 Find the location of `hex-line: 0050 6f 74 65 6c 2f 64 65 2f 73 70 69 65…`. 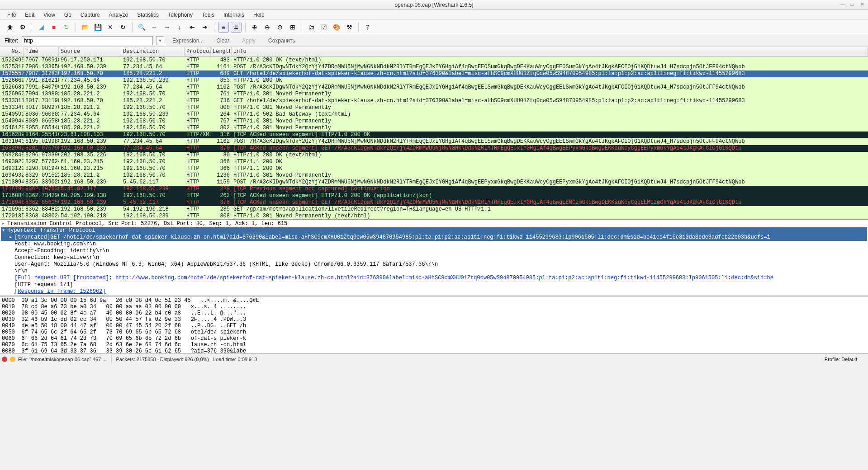

hex-line: 0050 6f 74 65 6c 2f 64 65 2f 73 70 69 65… is located at coordinates (434, 332).